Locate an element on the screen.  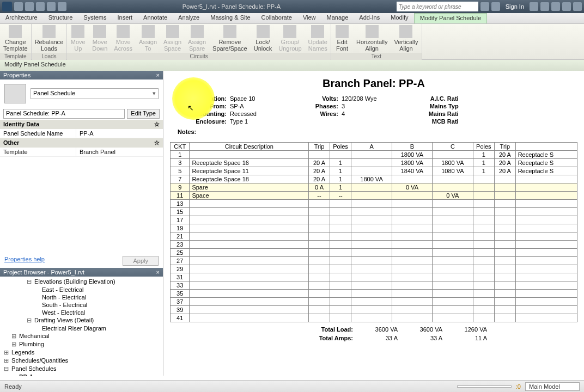
table-cell: 23 is located at coordinates (180, 245).